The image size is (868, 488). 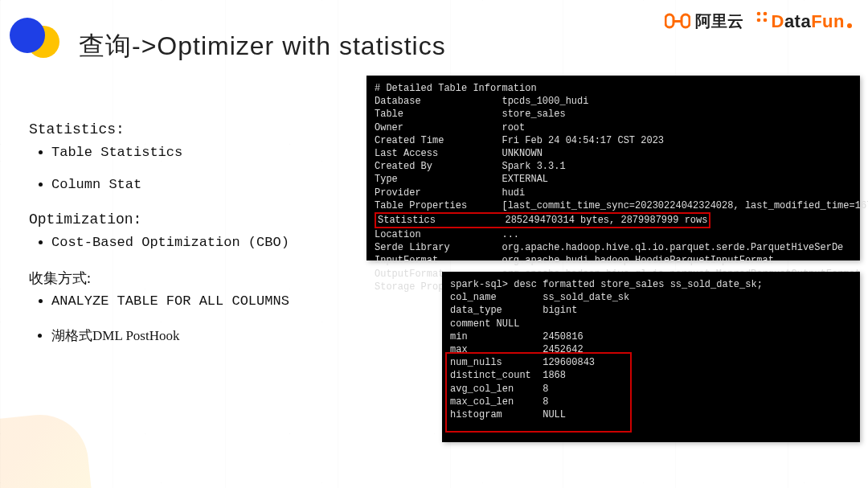 What do you see at coordinates (201, 243) in the screenshot?
I see `list-item: Cost-Based Optimization (CBO)` at bounding box center [201, 243].